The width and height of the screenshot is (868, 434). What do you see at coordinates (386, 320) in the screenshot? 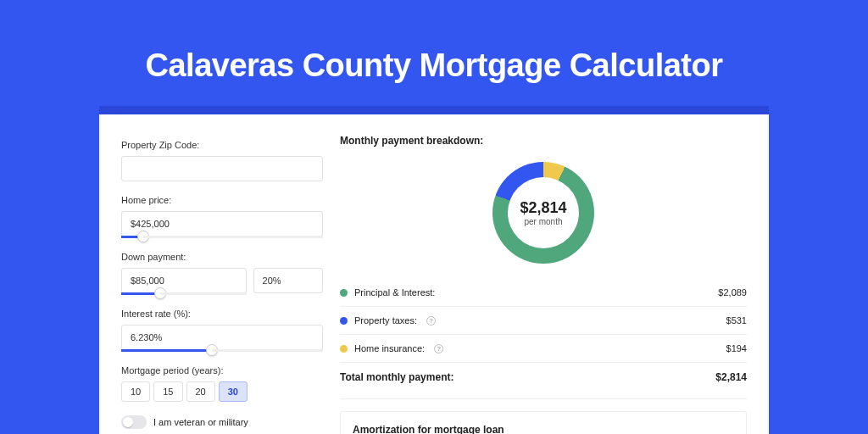
I see `legend-label: Property taxes:` at bounding box center [386, 320].